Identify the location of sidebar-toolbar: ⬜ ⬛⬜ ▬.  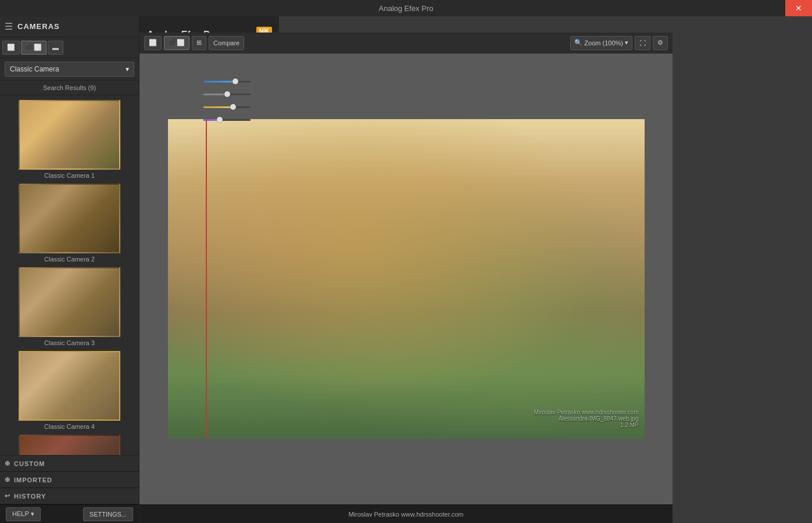
(70, 48).